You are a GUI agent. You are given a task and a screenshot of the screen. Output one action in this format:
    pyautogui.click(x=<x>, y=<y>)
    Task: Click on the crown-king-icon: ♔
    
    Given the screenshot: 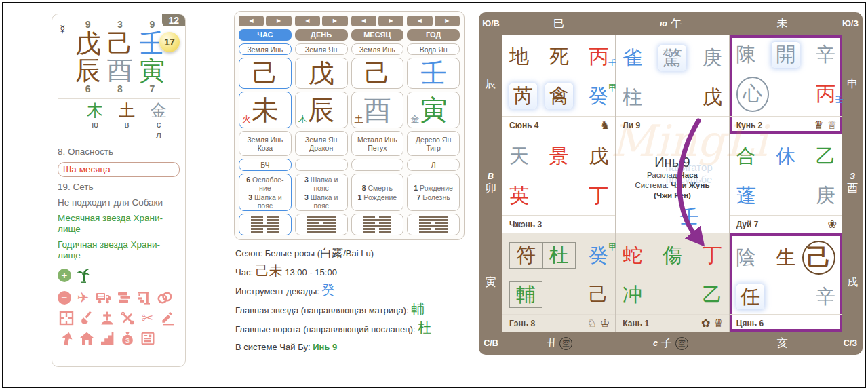 What is the action you would take?
    pyautogui.click(x=605, y=324)
    